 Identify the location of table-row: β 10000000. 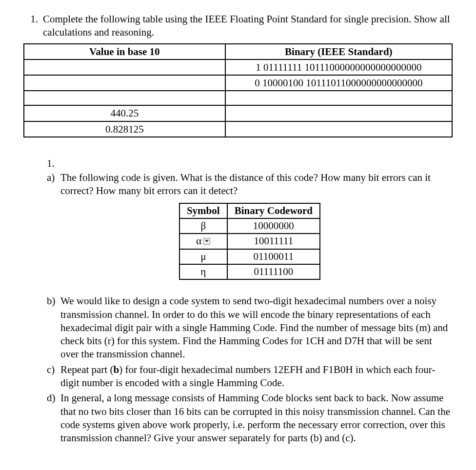
(250, 226).